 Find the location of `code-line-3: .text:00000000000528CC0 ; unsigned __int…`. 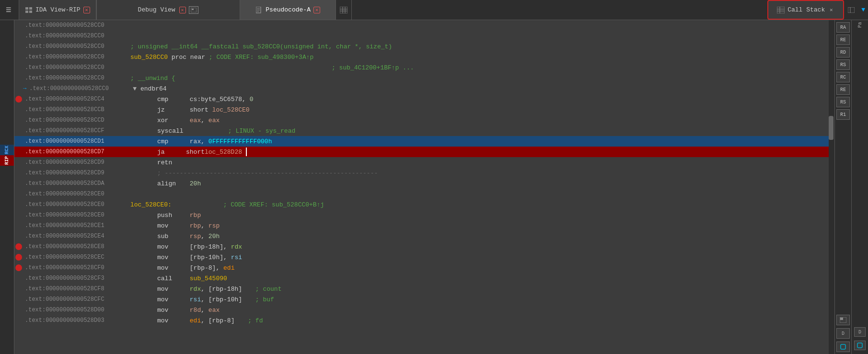

code-line-3: .text:00000000000528CC0 ; unsigned __int… is located at coordinates (425, 46).